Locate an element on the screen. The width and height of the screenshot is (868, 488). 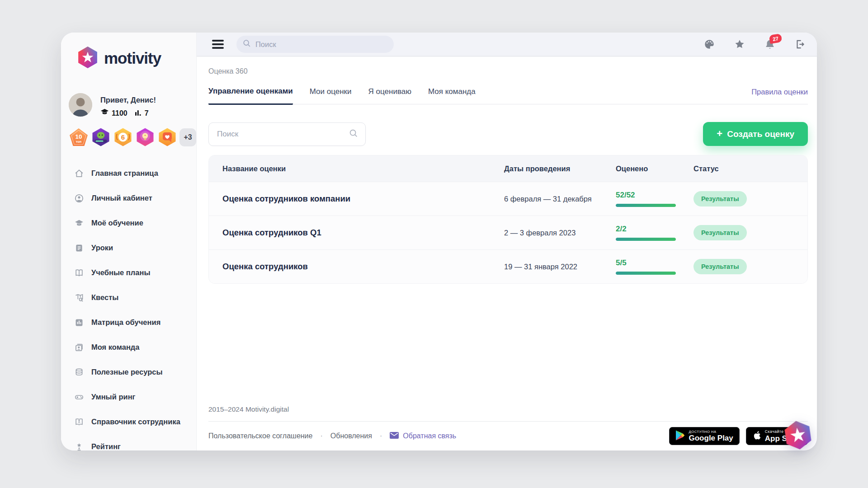
sidebar-item-handbook: Справочник сотрудника is located at coordinates (128, 422).